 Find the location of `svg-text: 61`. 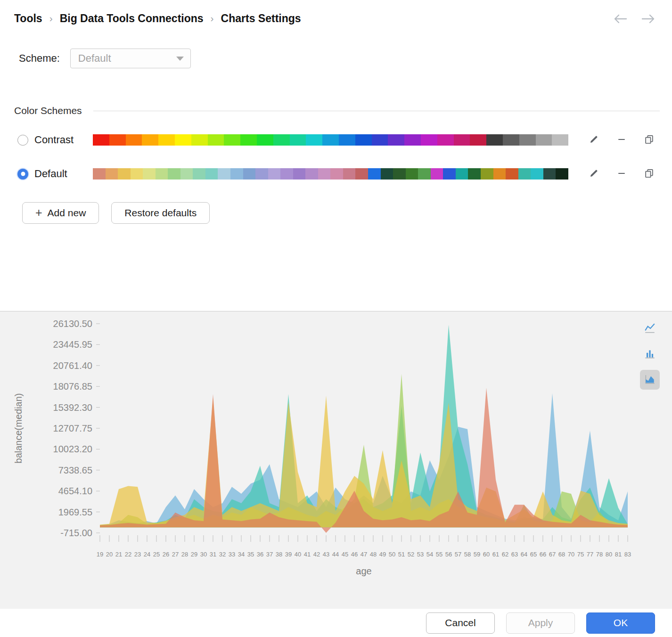

svg-text: 61 is located at coordinates (496, 554).